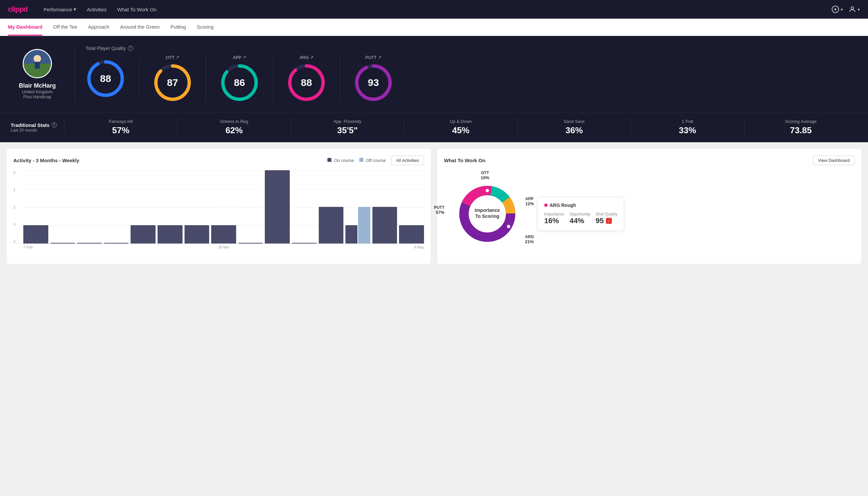 The width and height of the screenshot is (868, 496). Describe the element at coordinates (37, 127) in the screenshot. I see `traditional-stats-label: Traditional Stats ? Last 20 rounds` at that location.